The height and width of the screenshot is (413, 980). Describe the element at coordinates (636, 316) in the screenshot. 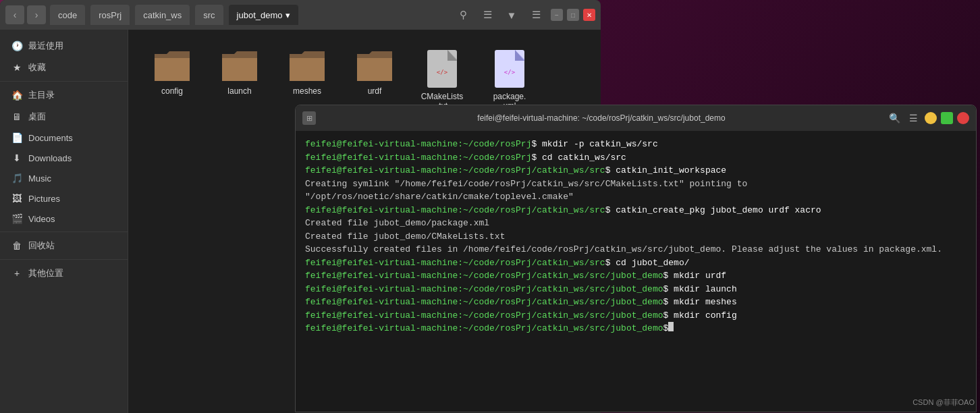

I see `terminal-line-13: feifei@feifei-virtual-machine:~/code/ros…` at that location.